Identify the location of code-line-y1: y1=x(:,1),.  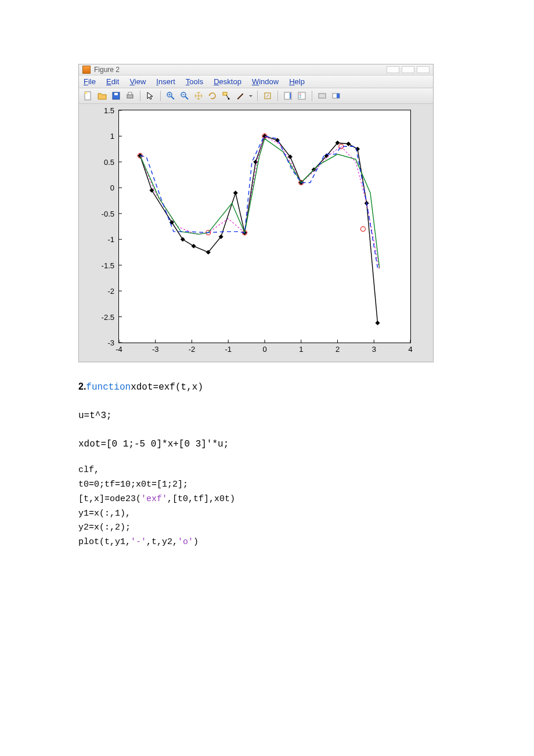
(268, 514).